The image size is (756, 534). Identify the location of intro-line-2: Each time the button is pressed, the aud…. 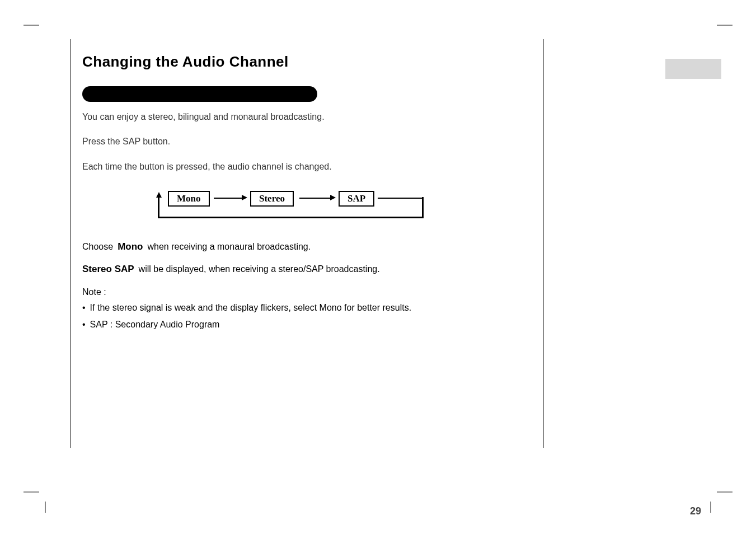
(301, 167).